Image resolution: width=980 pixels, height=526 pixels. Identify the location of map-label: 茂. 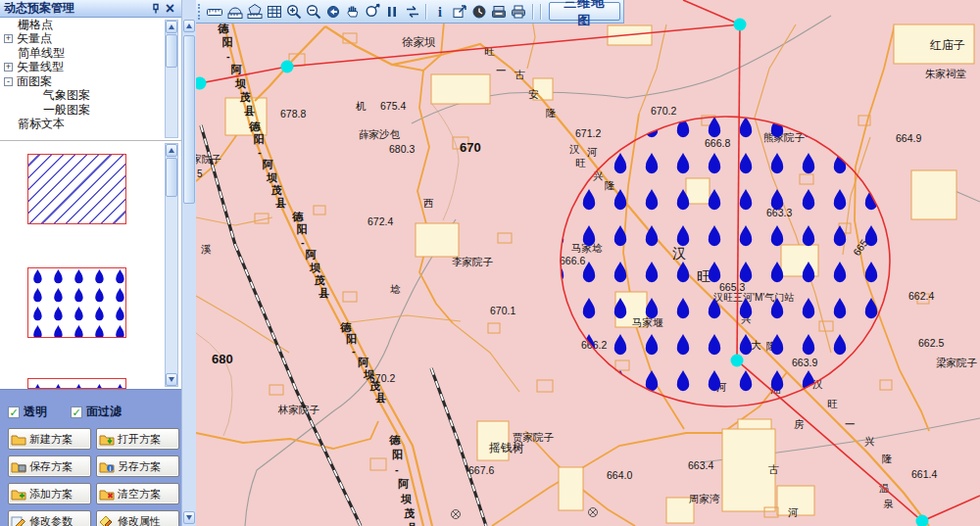
(245, 97).